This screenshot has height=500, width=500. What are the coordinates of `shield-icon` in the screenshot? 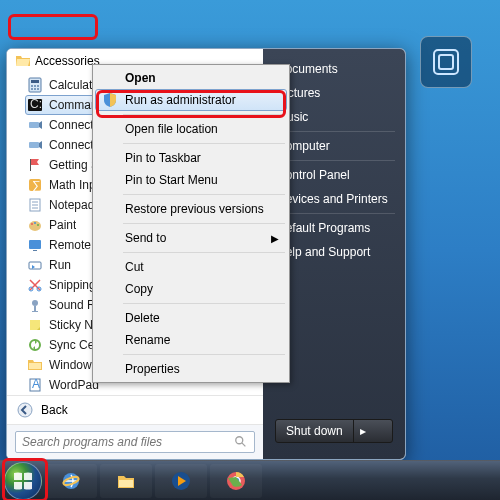 It's located at (110, 100).